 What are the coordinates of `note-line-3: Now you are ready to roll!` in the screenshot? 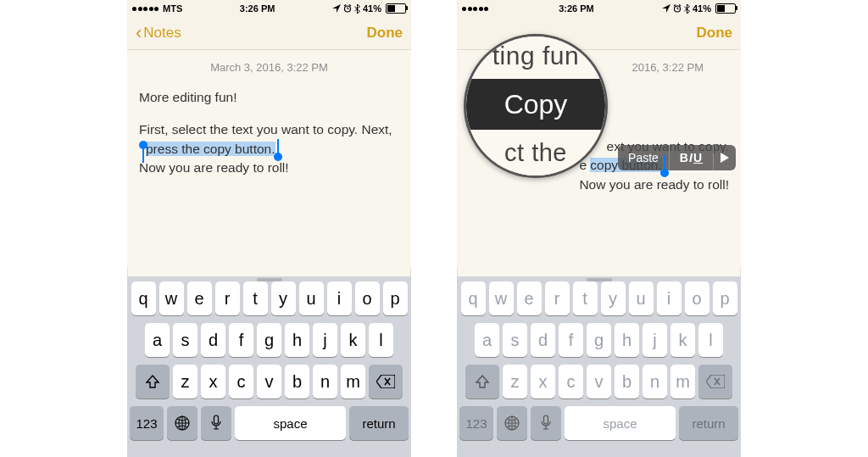 It's located at (654, 185).